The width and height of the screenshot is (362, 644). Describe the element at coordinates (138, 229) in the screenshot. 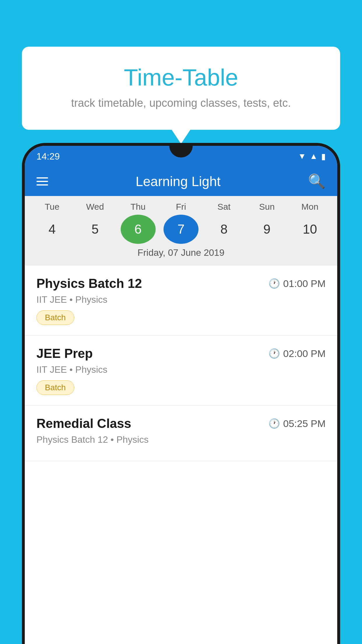

I see `day-6-today: 6` at that location.